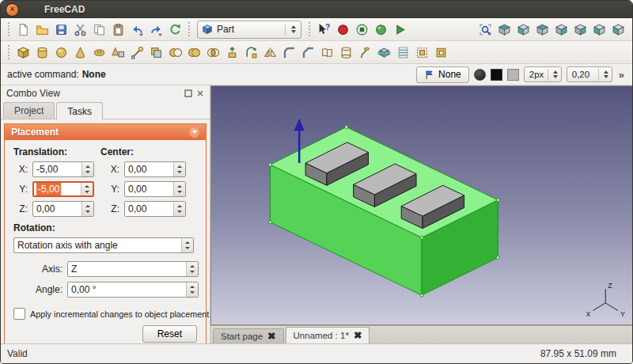  What do you see at coordinates (137, 29) in the screenshot?
I see `undo-button` at bounding box center [137, 29].